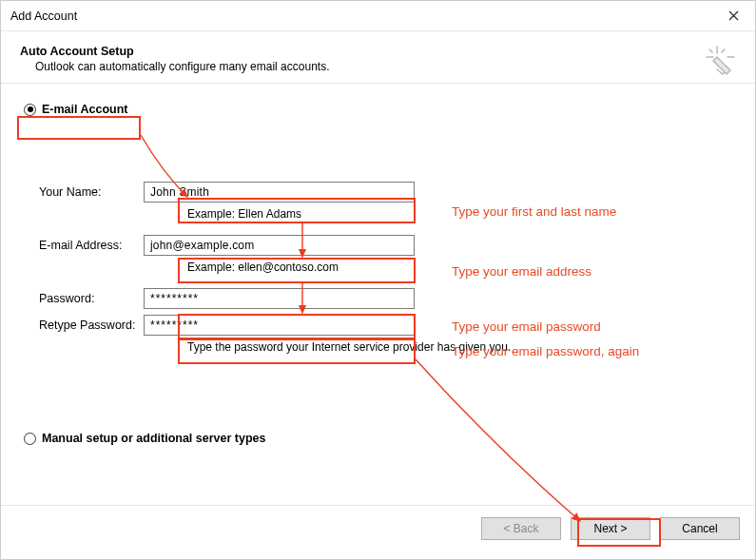  What do you see at coordinates (280, 299) in the screenshot?
I see `password-input` at bounding box center [280, 299].